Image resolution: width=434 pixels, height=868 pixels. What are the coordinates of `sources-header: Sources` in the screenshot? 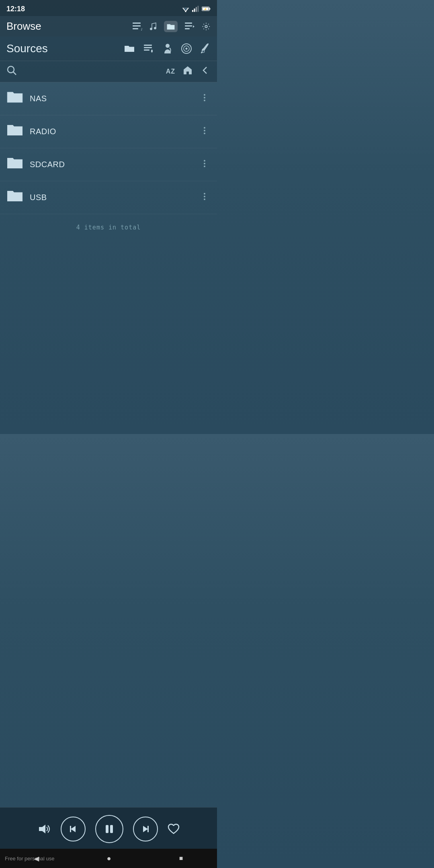 It's located at (108, 49).